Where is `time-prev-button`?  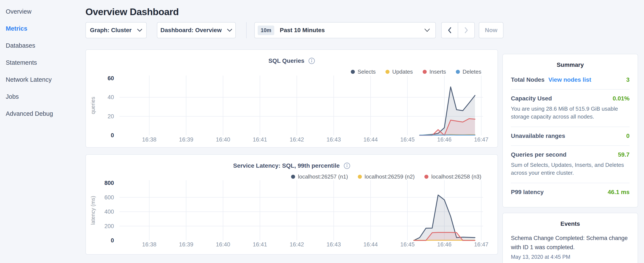 time-prev-button is located at coordinates (450, 30).